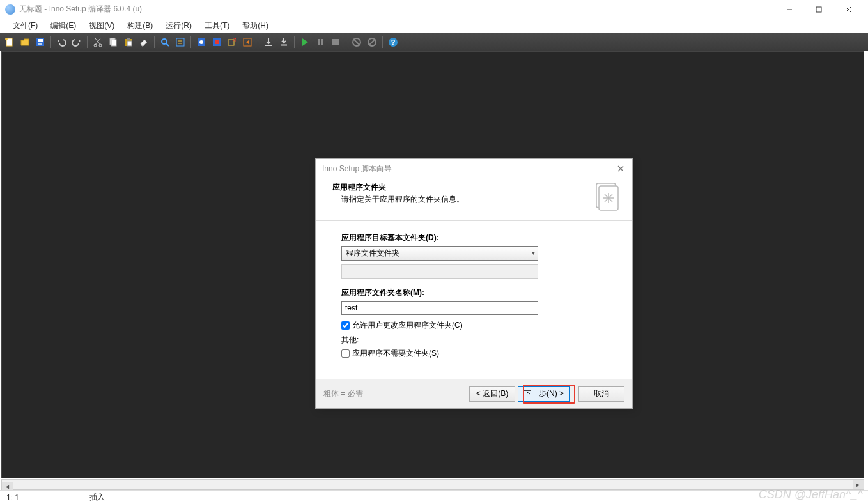 Image resolution: width=868 pixels, height=504 pixels. I want to click on undo-icon, so click(61, 42).